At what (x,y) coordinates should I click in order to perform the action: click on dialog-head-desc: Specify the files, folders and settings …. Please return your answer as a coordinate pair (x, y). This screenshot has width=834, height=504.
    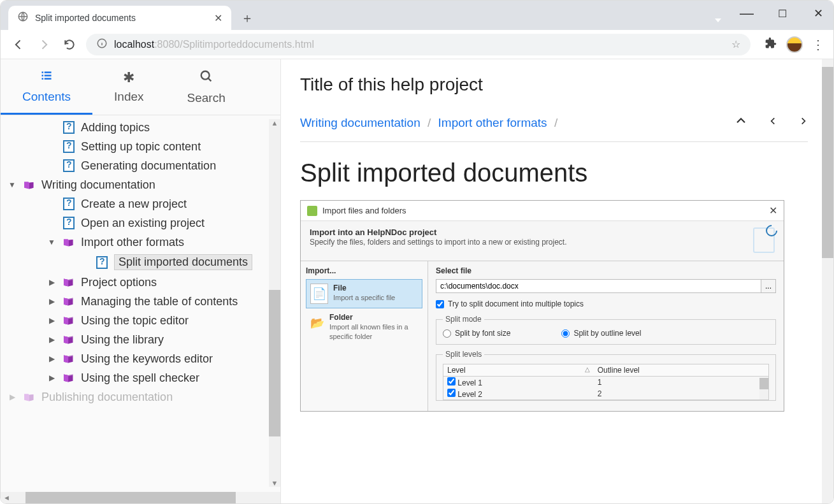
    Looking at the image, I should click on (438, 242).